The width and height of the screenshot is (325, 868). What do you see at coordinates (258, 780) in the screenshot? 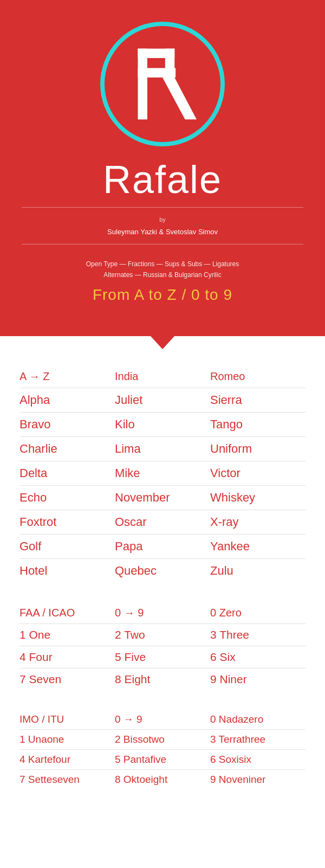
I see `list-item: 9 Noveniner` at bounding box center [258, 780].